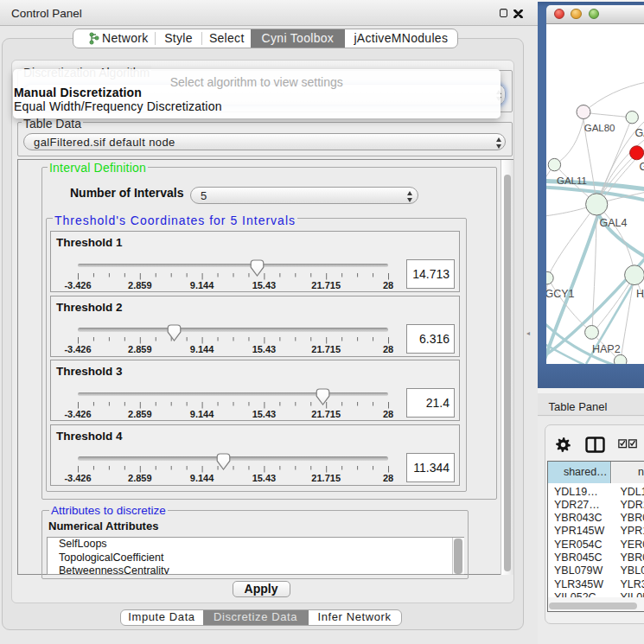 The image size is (644, 644). Describe the element at coordinates (640, 133) in the screenshot. I see `svg-text: GA` at that location.